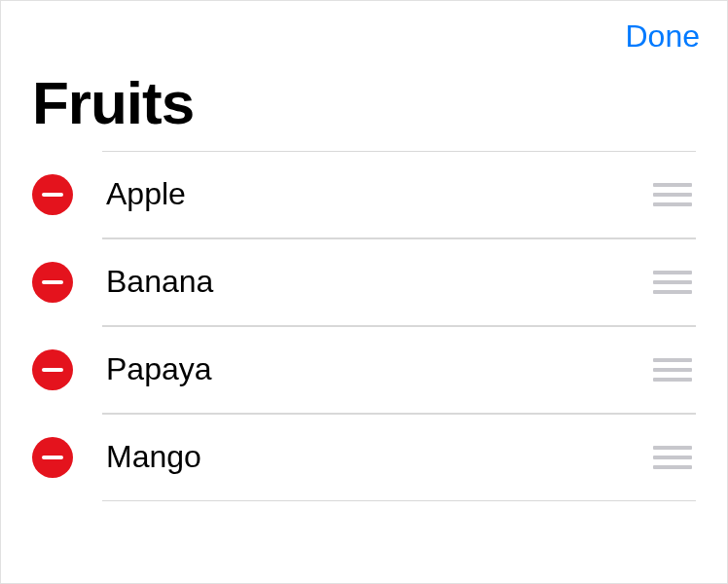 The width and height of the screenshot is (728, 584). I want to click on done-button: Done, so click(664, 37).